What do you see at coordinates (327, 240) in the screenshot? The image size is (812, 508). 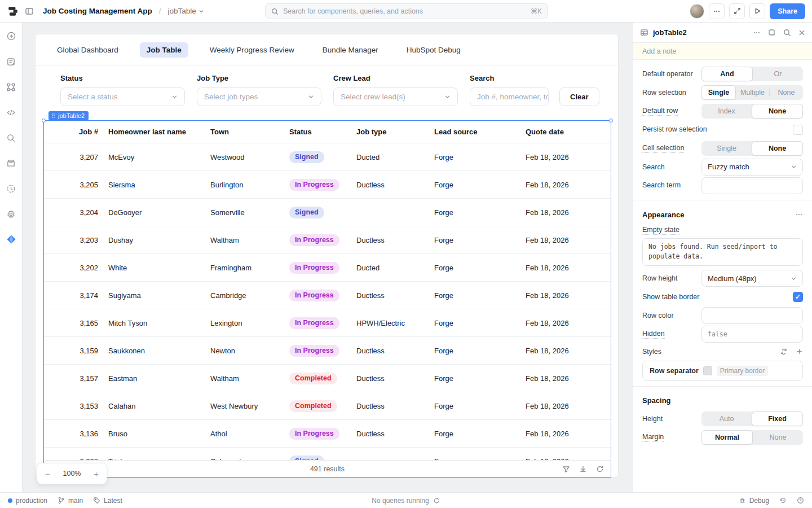 I see `table-row: 3,203DushayWalthamIn ProgressDuctlessFor…` at bounding box center [327, 240].